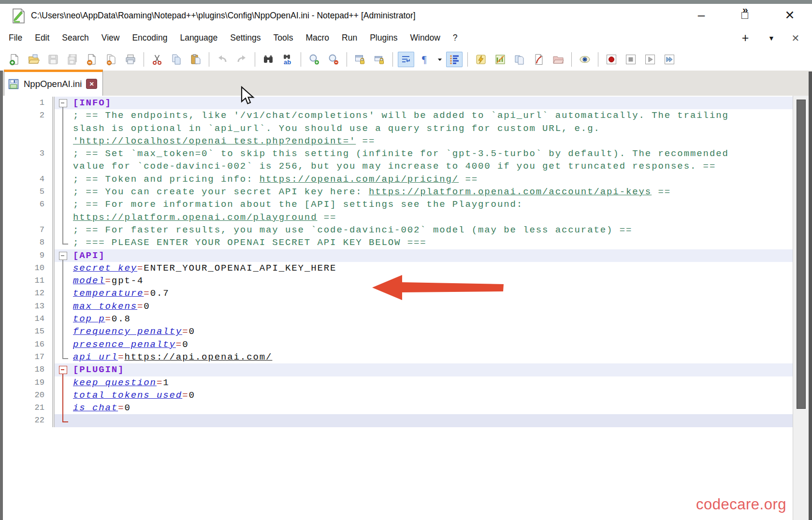  I want to click on line-number: 14, so click(29, 319).